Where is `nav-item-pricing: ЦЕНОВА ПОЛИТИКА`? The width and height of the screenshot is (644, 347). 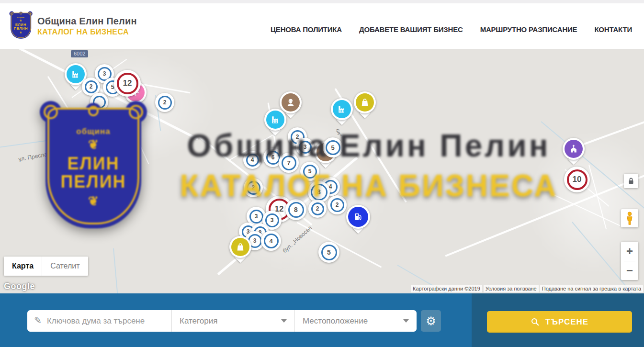 nav-item-pricing: ЦЕНОВА ПОЛИТИКА is located at coordinates (306, 30).